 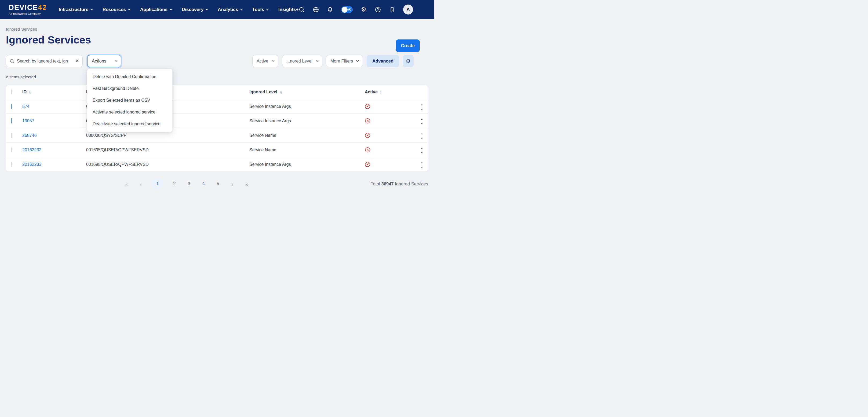 What do you see at coordinates (99, 61) in the screenshot?
I see `actions-label: Actions` at bounding box center [99, 61].